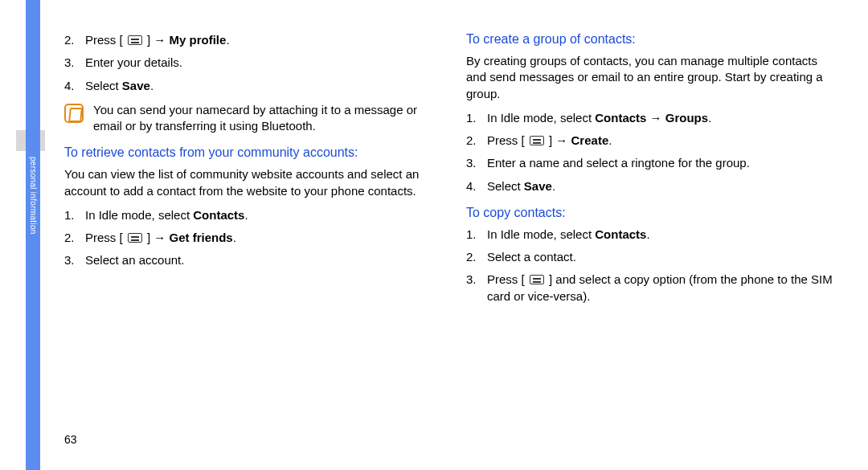 The image size is (868, 470). I want to click on step-item: 1. In Idle mode, select Contacts → Group…, so click(651, 118).